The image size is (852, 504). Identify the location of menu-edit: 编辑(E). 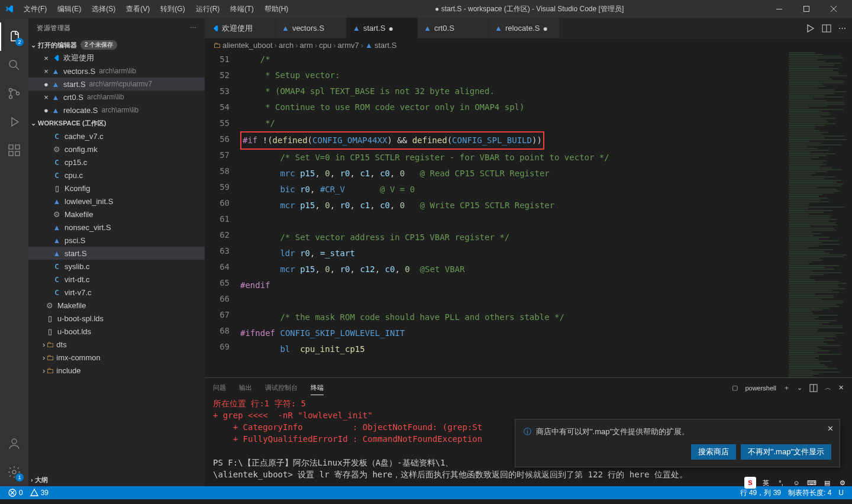
(69, 9).